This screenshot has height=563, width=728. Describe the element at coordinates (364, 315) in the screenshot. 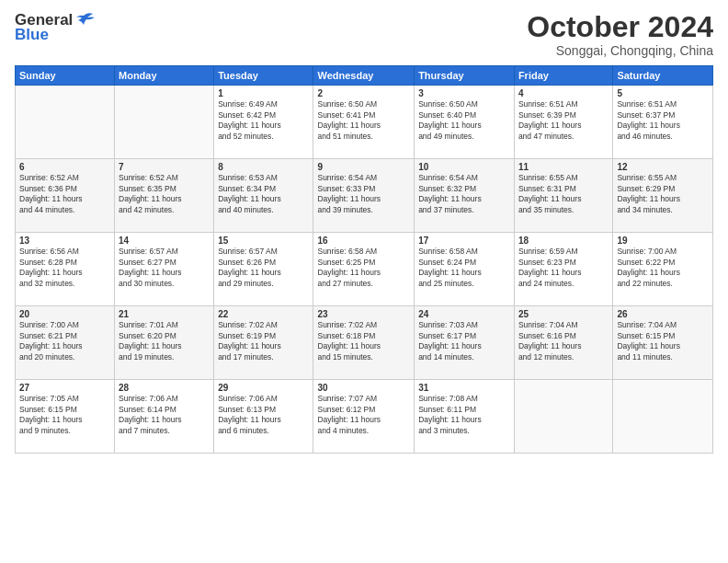

I see `day-number: 23` at that location.